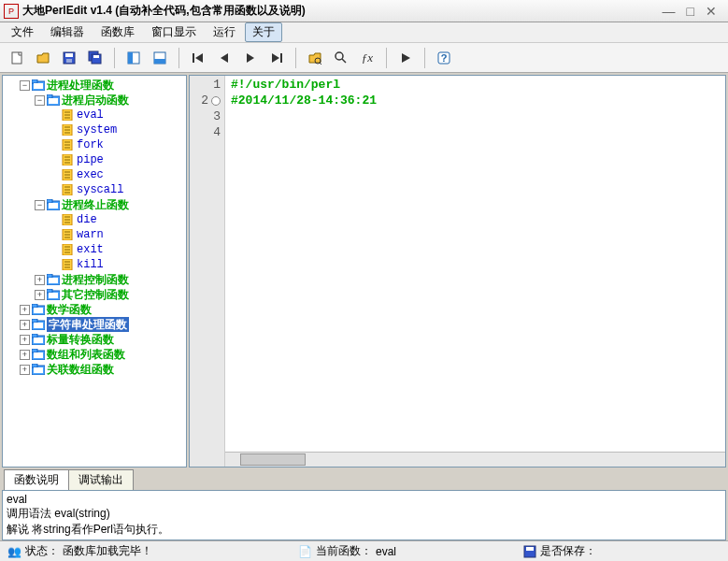 The width and height of the screenshot is (728, 561). I want to click on current-fn-icon: 📄, so click(305, 552).